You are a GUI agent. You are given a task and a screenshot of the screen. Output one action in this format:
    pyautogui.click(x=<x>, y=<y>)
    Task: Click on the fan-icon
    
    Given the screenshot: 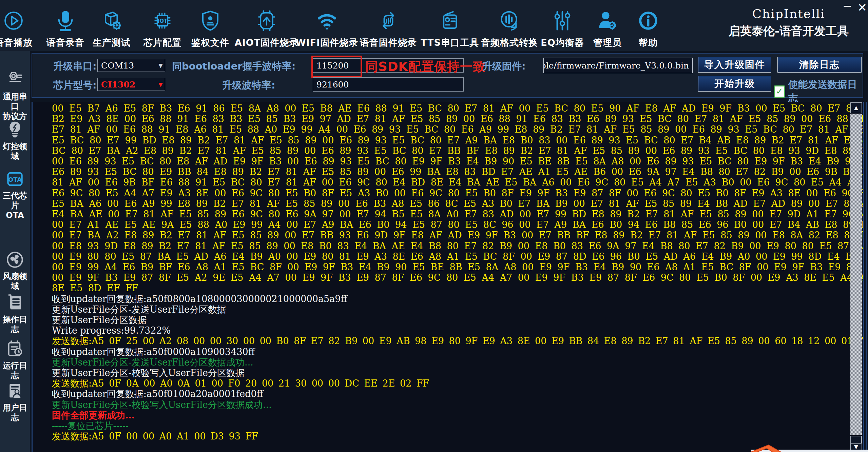 What is the action you would take?
    pyautogui.click(x=15, y=260)
    